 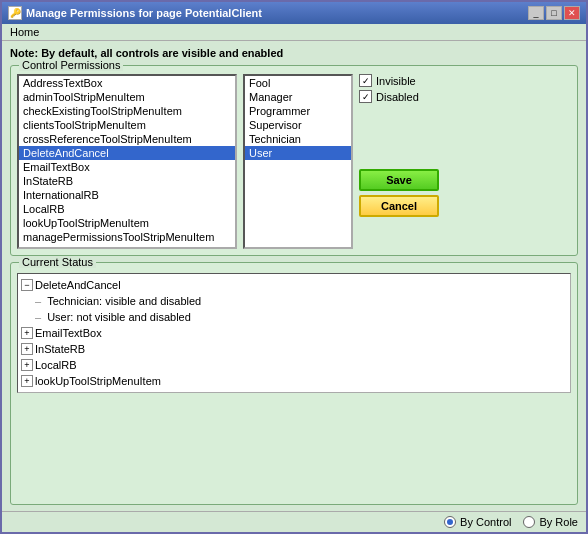 What do you see at coordinates (27, 285) in the screenshot?
I see `tree-expand-deleteandcancel: −` at bounding box center [27, 285].